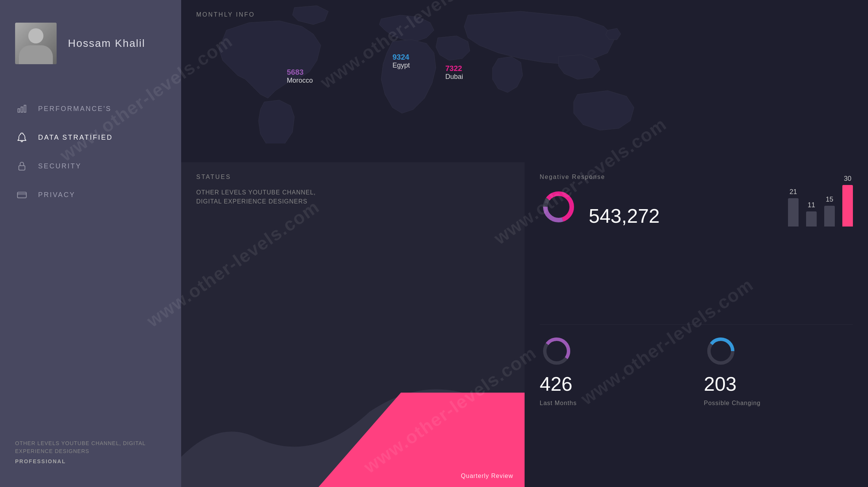  What do you see at coordinates (60, 166) in the screenshot?
I see `sidebar-item-security-label: SECURITY` at bounding box center [60, 166].